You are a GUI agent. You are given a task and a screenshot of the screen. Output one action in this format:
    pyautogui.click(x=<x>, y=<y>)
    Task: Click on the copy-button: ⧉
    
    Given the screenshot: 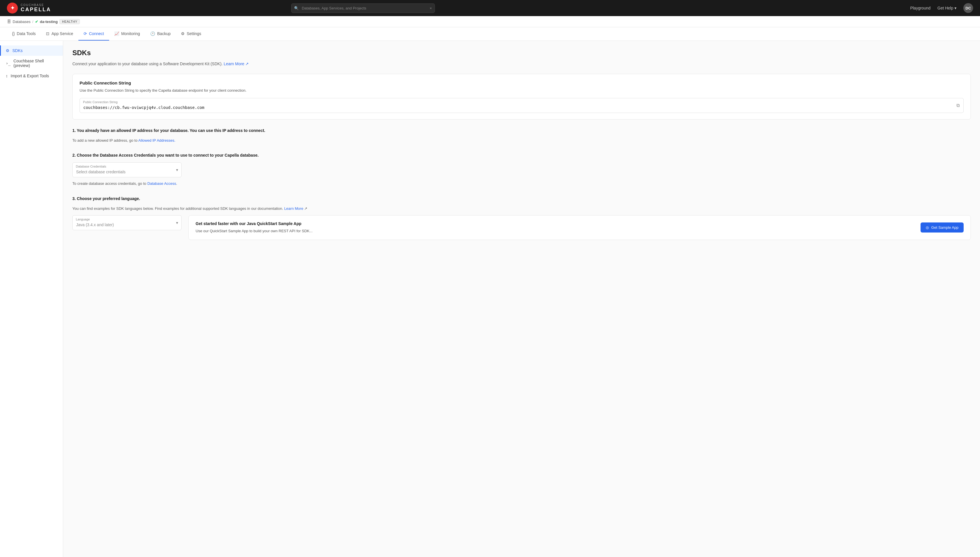 What is the action you would take?
    pyautogui.click(x=958, y=106)
    